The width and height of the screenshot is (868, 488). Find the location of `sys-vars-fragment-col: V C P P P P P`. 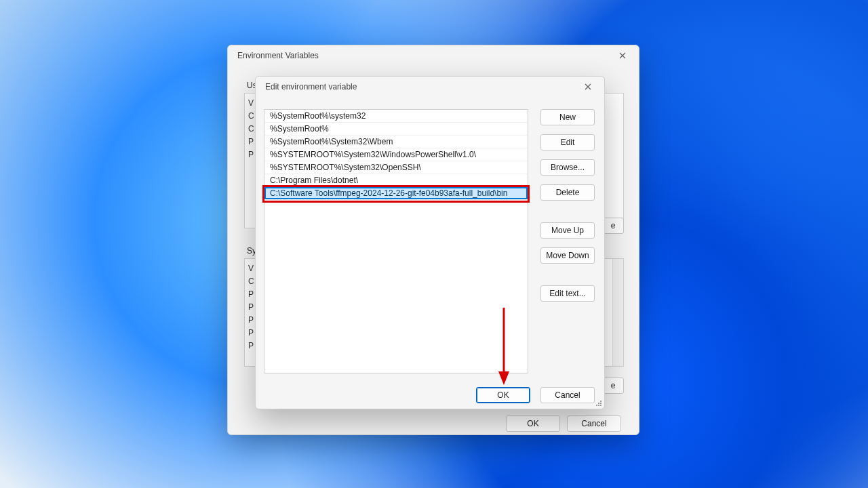

sys-vars-fragment-col: V C P P P P P is located at coordinates (251, 308).